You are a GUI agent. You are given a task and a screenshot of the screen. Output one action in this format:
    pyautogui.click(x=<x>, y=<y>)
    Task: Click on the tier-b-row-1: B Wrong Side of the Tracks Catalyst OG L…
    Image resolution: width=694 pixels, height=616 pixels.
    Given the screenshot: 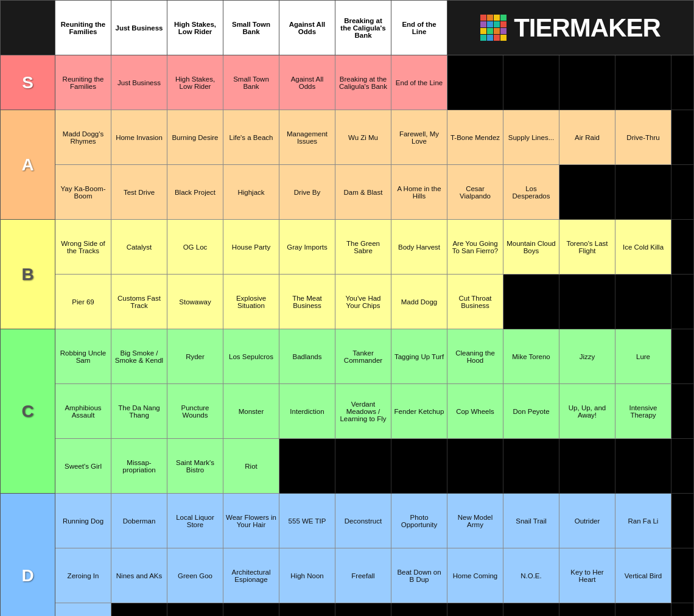 What is the action you would take?
    pyautogui.click(x=347, y=247)
    